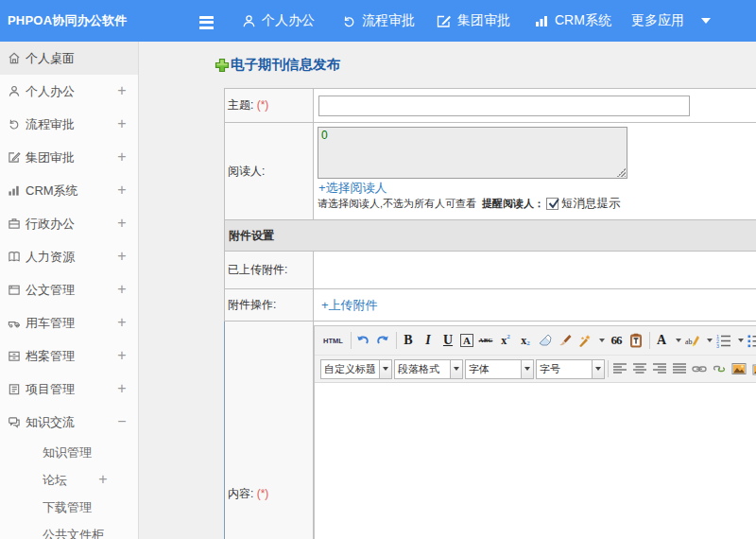  I want to click on custom-heading-caret, so click(386, 369).